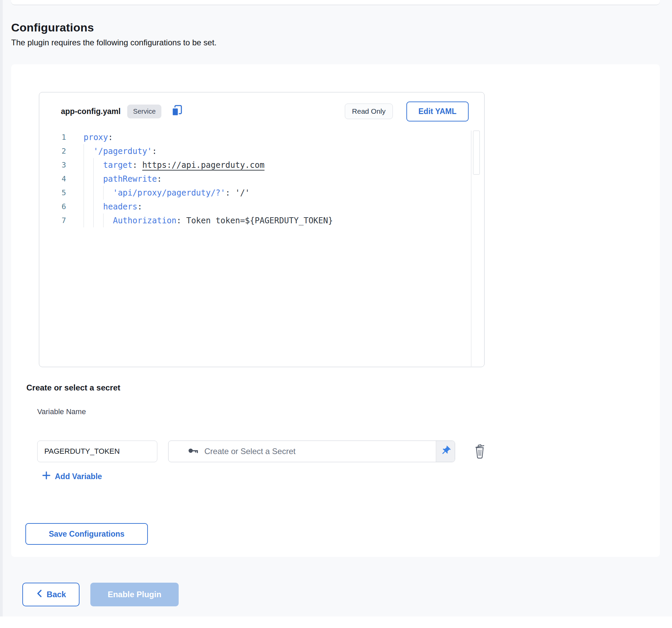 This screenshot has width=672, height=628. Describe the element at coordinates (254, 165) in the screenshot. I see `code-line: 3target: https://api.pagerduty.com` at that location.